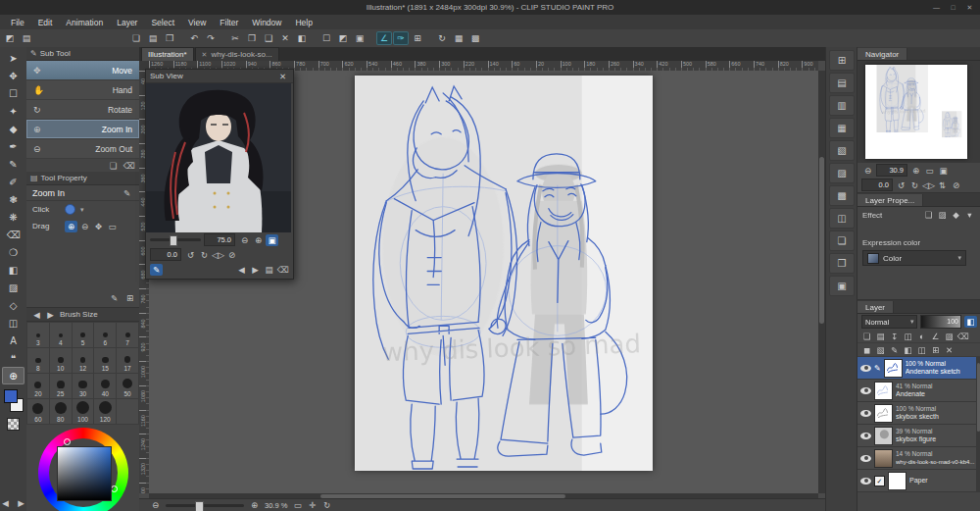 Image resolution: width=980 pixels, height=511 pixels. I want to click on brush-tool: ✐, so click(14, 181).